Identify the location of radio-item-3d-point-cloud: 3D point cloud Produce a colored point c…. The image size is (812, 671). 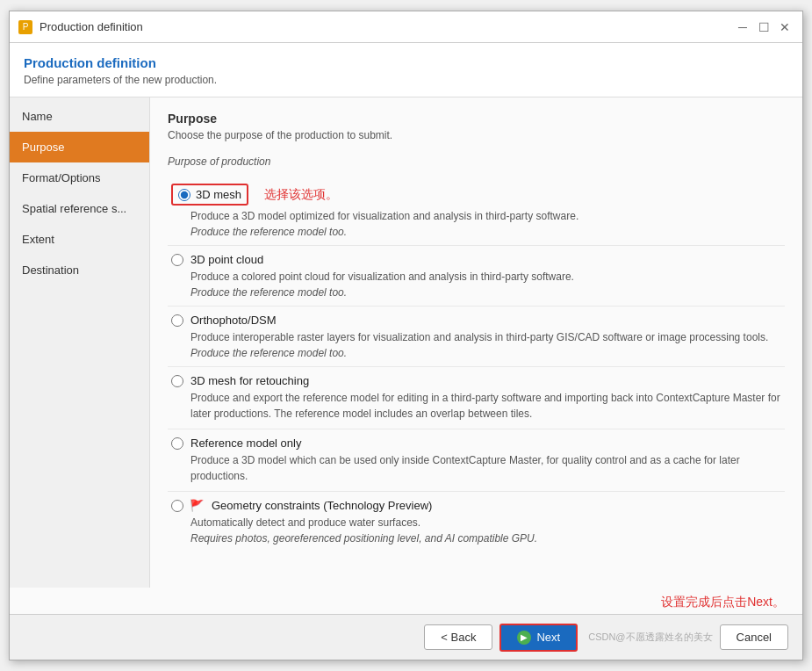
(476, 276).